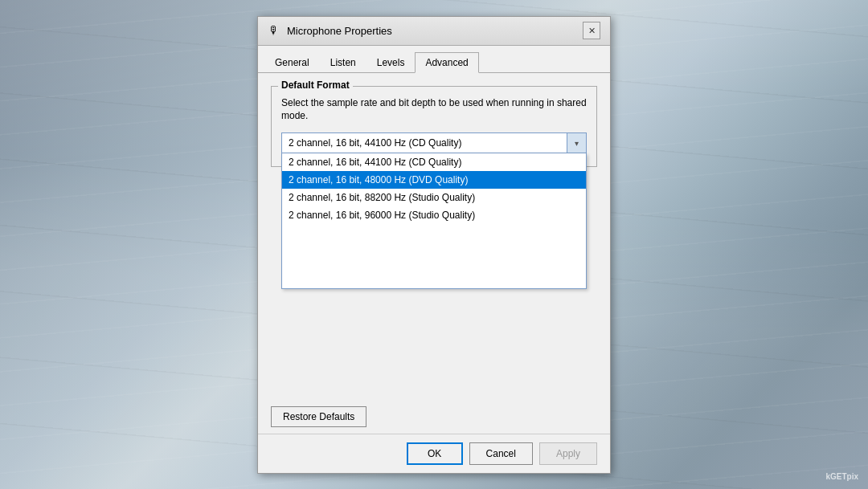  What do you see at coordinates (274, 31) in the screenshot?
I see `microphone-icon: 🎙` at bounding box center [274, 31].